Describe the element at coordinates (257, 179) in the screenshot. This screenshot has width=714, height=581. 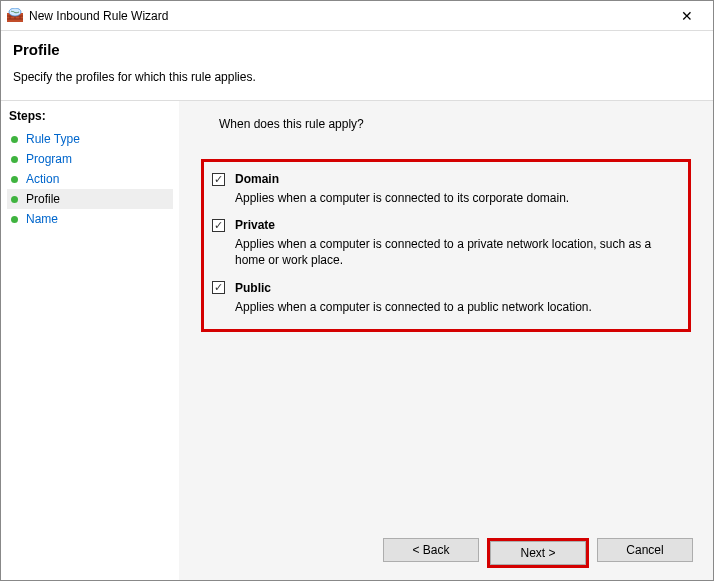
I see `domain-label: Domain` at that location.